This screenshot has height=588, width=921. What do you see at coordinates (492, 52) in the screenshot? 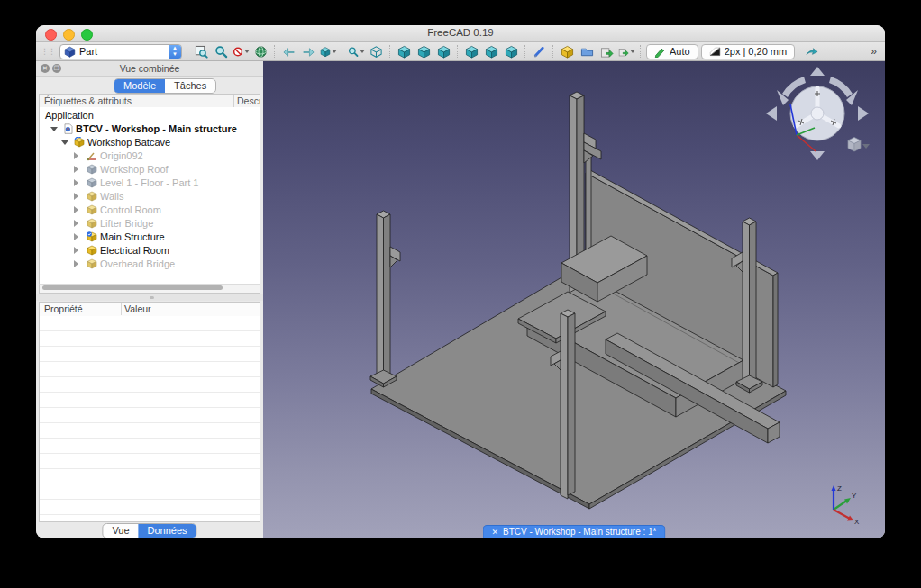
I see `view-rear-button` at bounding box center [492, 52].